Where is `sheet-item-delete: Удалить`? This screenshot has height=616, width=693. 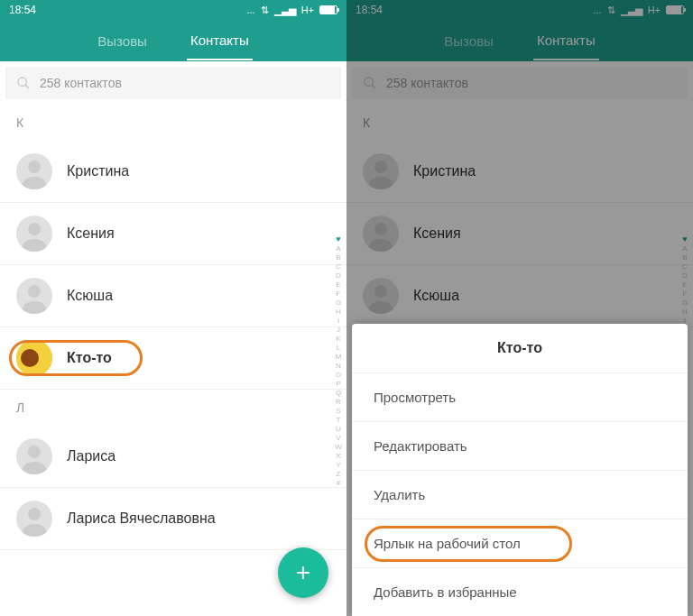
sheet-item-delete: Удалить is located at coordinates (520, 495).